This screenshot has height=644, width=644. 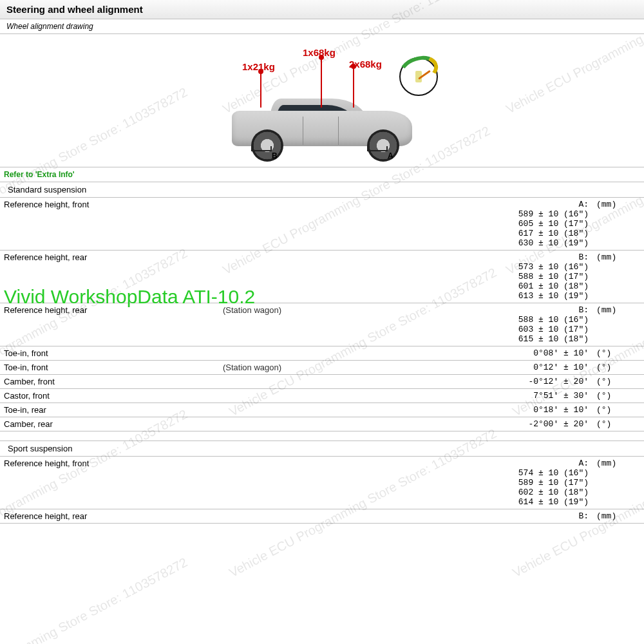 What do you see at coordinates (464, 325) in the screenshot?
I see `spec-values: B: 588 ± 10 (16") 603 ± 10 (17") 615 ± 1…` at bounding box center [464, 325].